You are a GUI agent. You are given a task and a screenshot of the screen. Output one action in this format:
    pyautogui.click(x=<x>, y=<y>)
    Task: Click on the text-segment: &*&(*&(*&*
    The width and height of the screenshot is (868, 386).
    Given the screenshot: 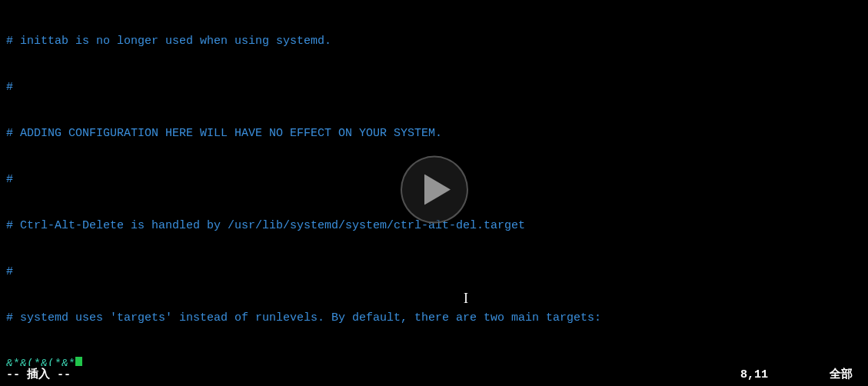 What is the action you would take?
    pyautogui.click(x=41, y=361)
    